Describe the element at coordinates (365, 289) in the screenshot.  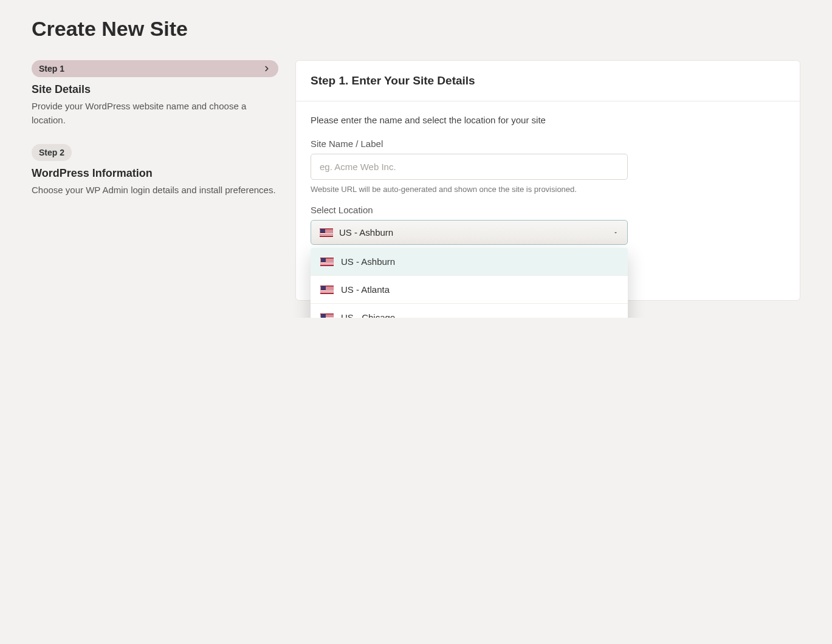
I see `location-option-label: US - Atlanta` at that location.